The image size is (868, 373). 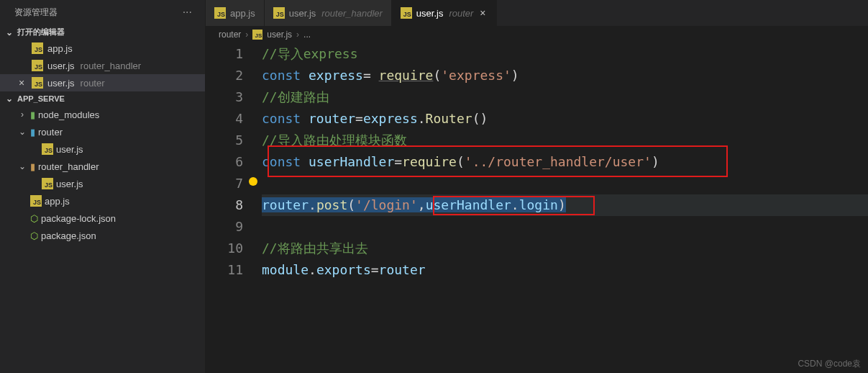 What do you see at coordinates (102, 201) in the screenshot?
I see `tree-file-app-js: JS app.js` at bounding box center [102, 201].